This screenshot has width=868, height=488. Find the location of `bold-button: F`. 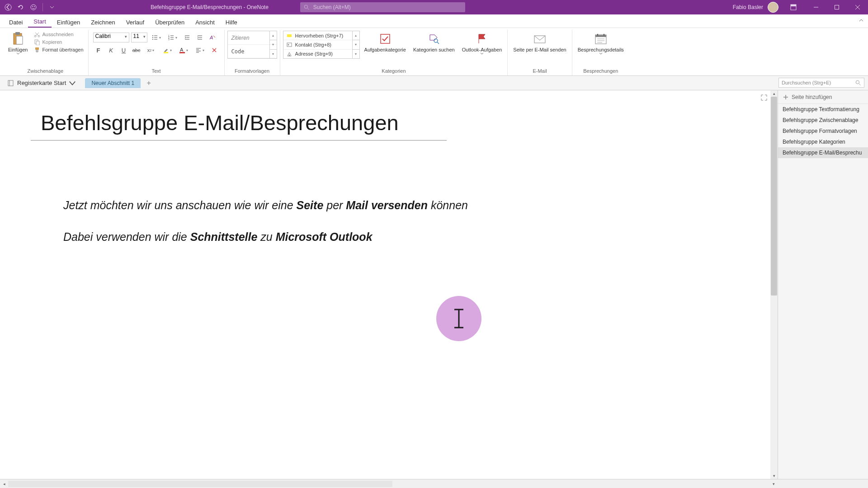

bold-button: F is located at coordinates (99, 50).